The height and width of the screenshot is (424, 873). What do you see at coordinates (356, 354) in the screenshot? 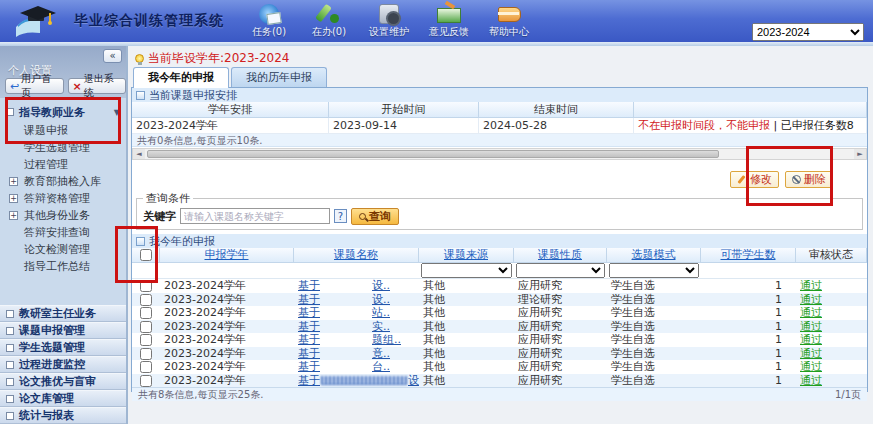
I see `topic-name-link: 基于竟..` at bounding box center [356, 354].